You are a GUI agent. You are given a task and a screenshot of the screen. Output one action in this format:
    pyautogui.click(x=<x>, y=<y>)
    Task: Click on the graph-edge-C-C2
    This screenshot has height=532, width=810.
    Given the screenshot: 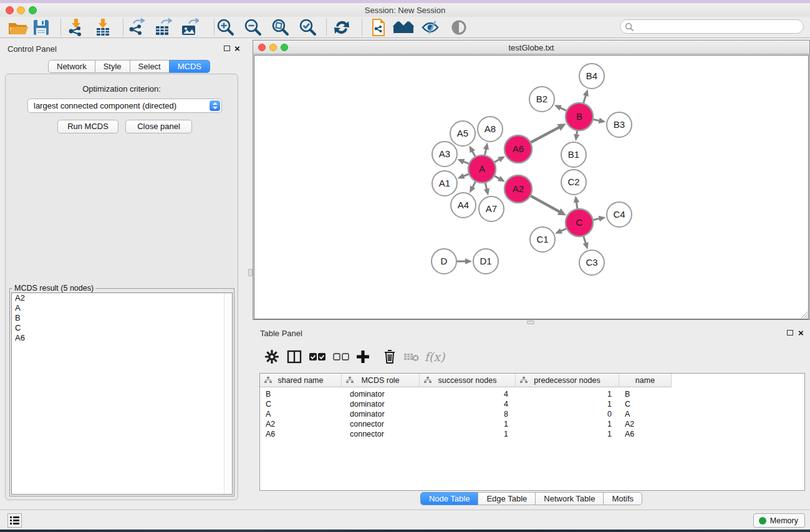 What is the action you would take?
    pyautogui.click(x=576, y=206)
    